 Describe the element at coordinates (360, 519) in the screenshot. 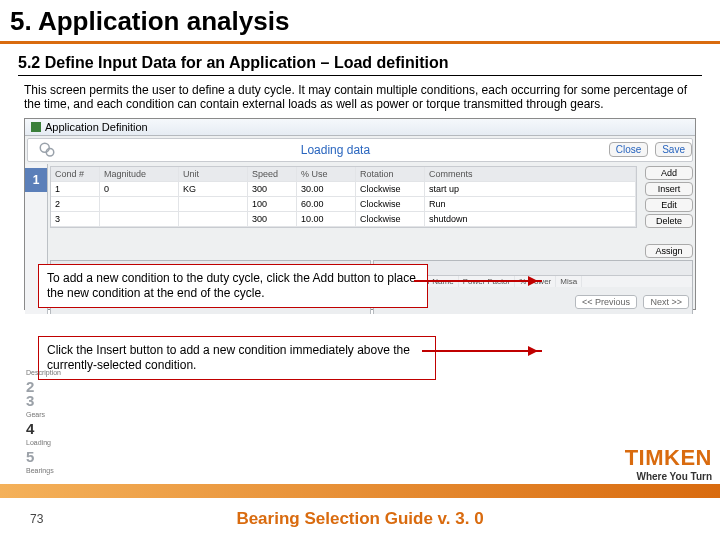

I see `footer: 73 Bearing Selection Guide v. 3. 0` at that location.